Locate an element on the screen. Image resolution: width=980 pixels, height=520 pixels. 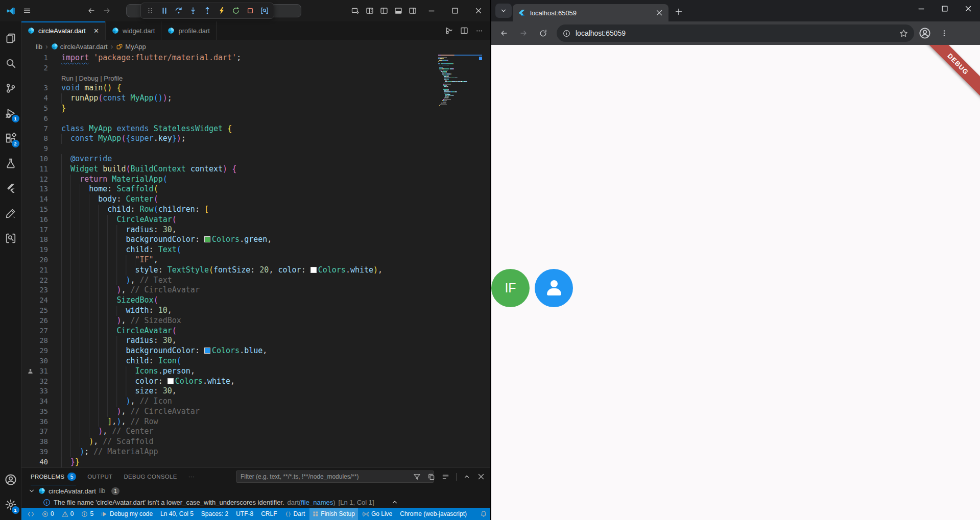
stop-icon is located at coordinates (250, 11).